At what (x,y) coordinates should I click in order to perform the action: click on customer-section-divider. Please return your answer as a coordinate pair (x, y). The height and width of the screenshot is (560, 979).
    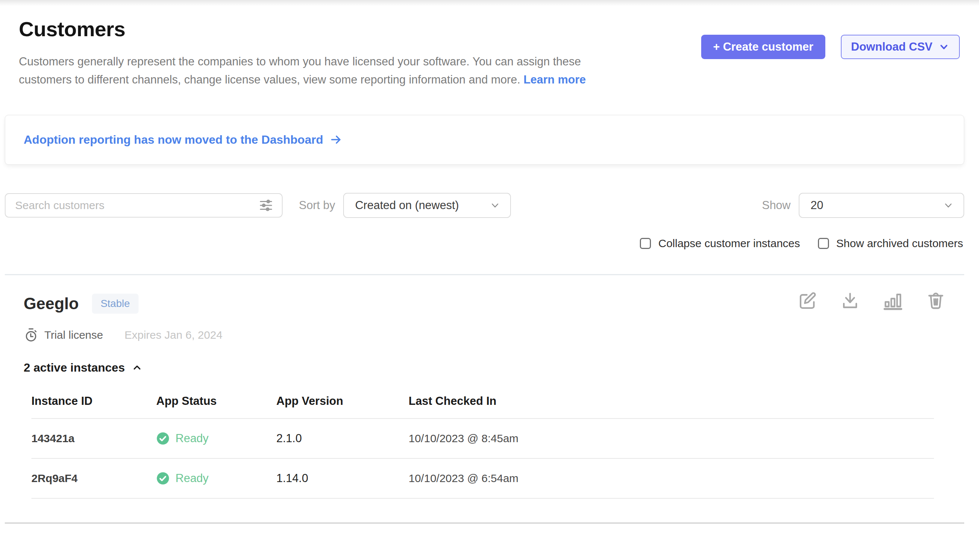
    Looking at the image, I should click on (485, 523).